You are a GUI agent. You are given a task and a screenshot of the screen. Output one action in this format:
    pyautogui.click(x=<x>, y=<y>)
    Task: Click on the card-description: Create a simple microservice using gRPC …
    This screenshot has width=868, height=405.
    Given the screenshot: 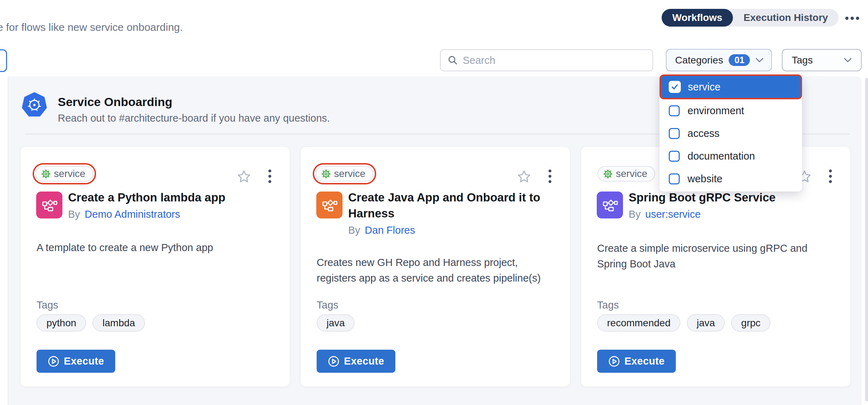 What is the action you would take?
    pyautogui.click(x=714, y=256)
    